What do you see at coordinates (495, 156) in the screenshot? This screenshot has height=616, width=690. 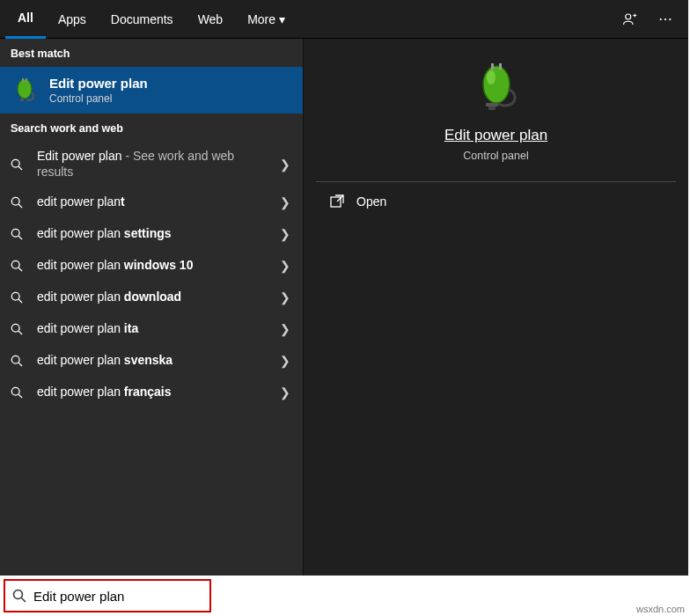 I see `preview-subtitle: Control panel` at bounding box center [495, 156].